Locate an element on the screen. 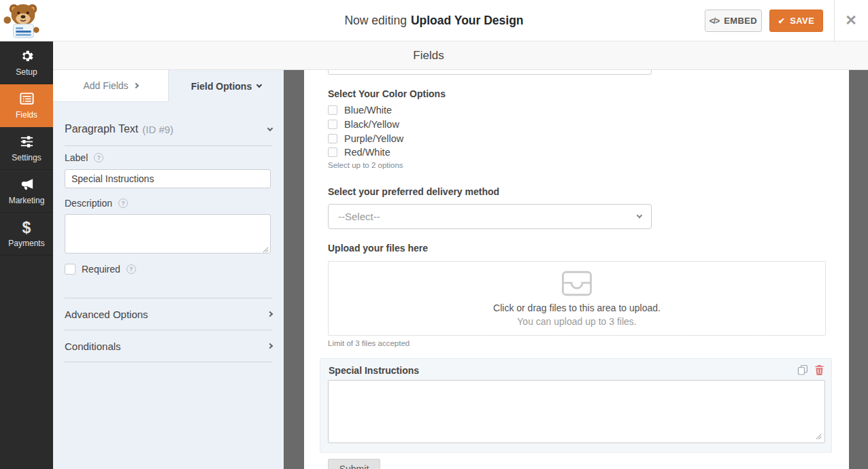  checkbox-option-label: Red/White is located at coordinates (367, 152).